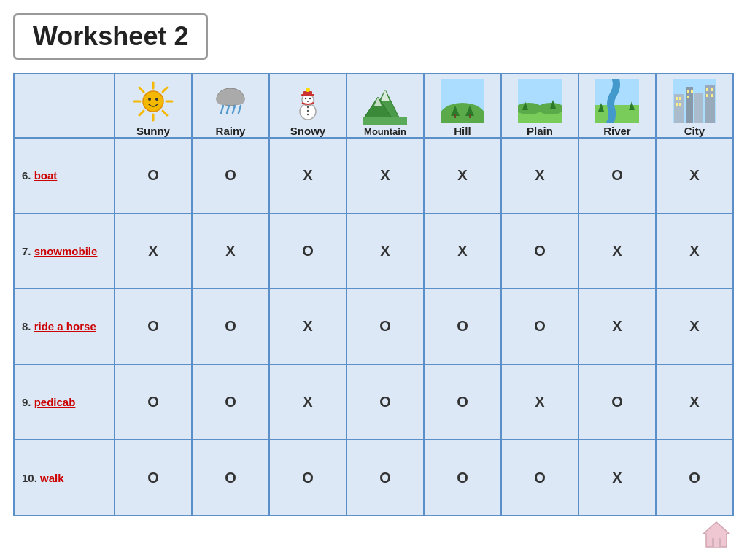 This screenshot has width=747, height=560. Describe the element at coordinates (153, 101) in the screenshot. I see `sunny-icon` at that location.